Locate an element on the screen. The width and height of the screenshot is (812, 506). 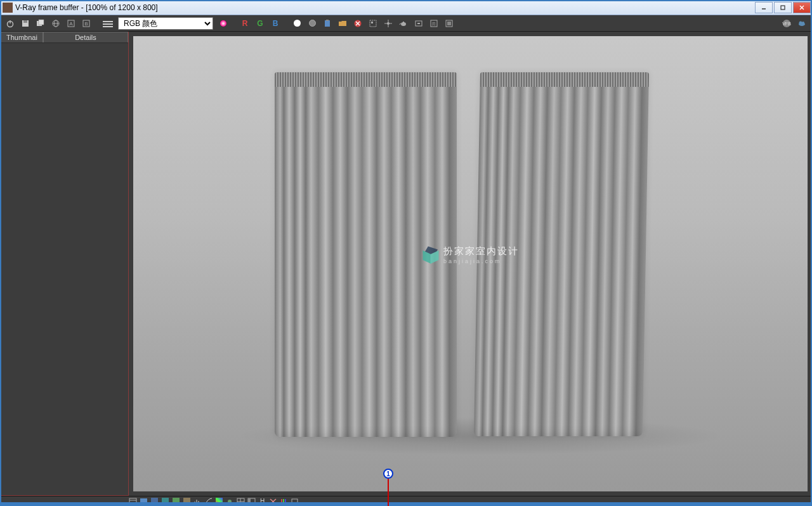
stop-icon is located at coordinates (358, 23).